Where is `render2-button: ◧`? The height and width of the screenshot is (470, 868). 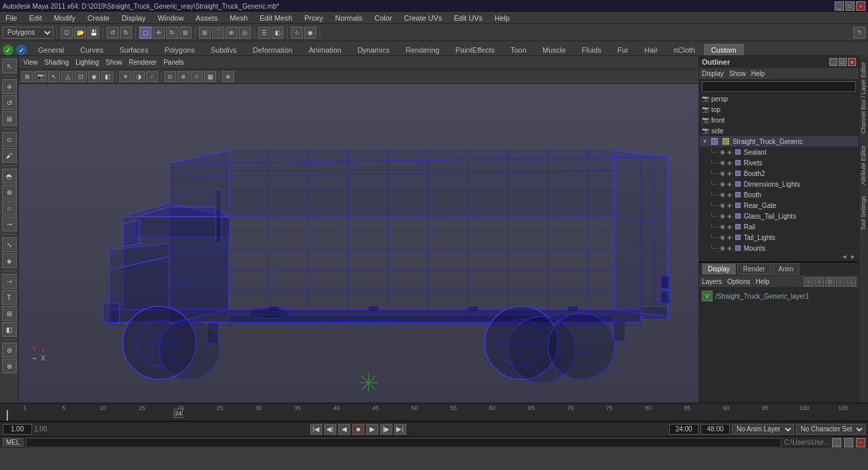
render2-button: ◧ is located at coordinates (9, 329).